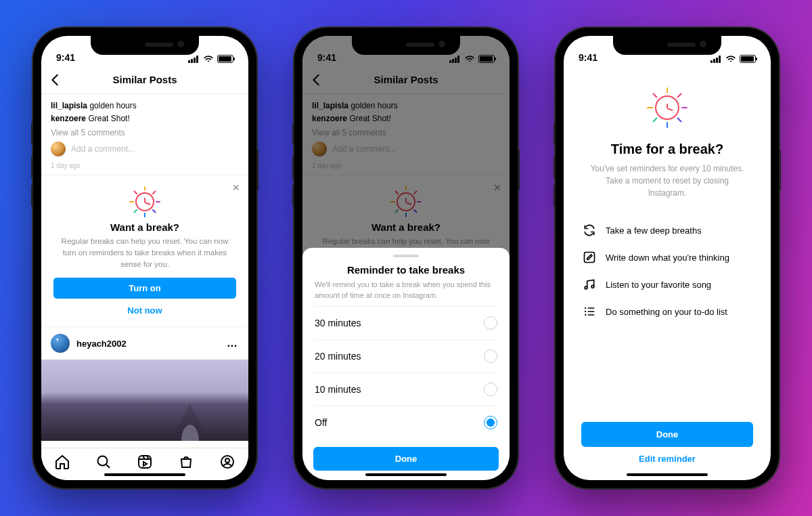  What do you see at coordinates (589, 284) in the screenshot?
I see `music-icon` at bounding box center [589, 284].